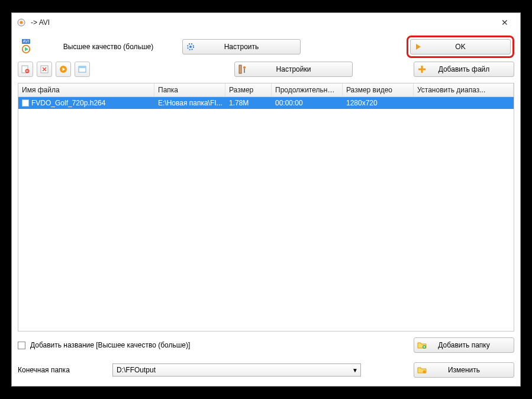 This screenshot has height=399, width=532. Describe the element at coordinates (266, 22) in the screenshot. I see `titlebar: -> AVI ✕` at that location.